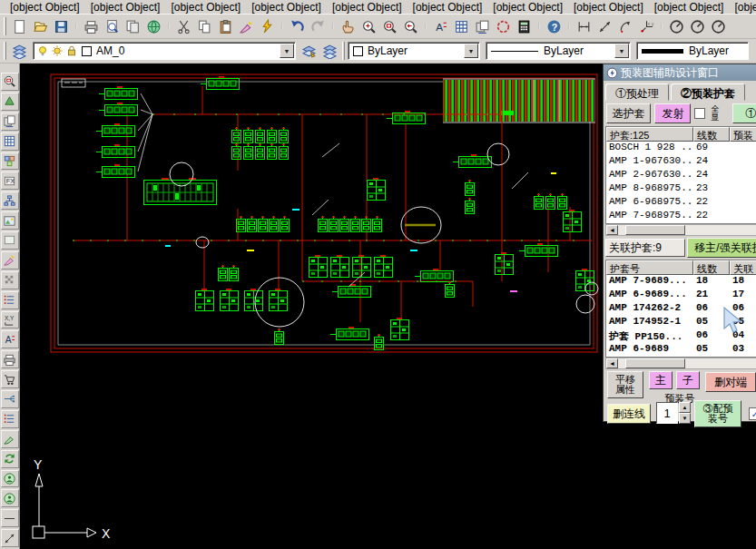 The width and height of the screenshot is (756, 549). Describe the element at coordinates (673, 113) in the screenshot. I see `launch-button: 发射` at that location.